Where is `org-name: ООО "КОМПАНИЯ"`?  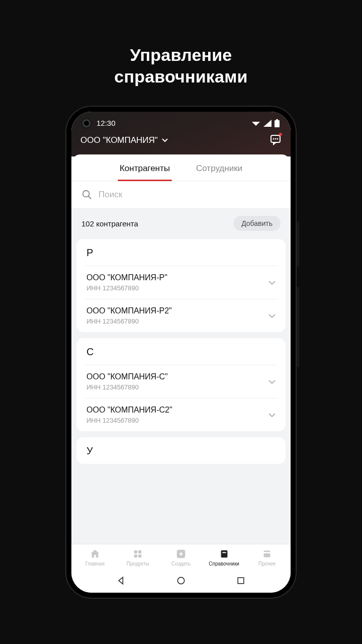
org-name: ООО "КОМПАНИЯ" is located at coordinates (119, 140).